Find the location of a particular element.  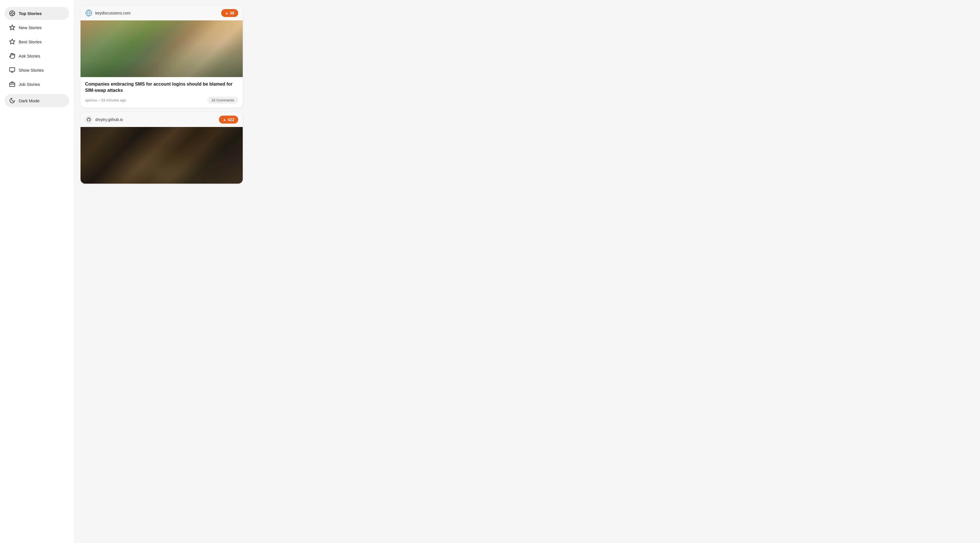

sidebar-item-top-stories: Top Stories is located at coordinates (37, 13).